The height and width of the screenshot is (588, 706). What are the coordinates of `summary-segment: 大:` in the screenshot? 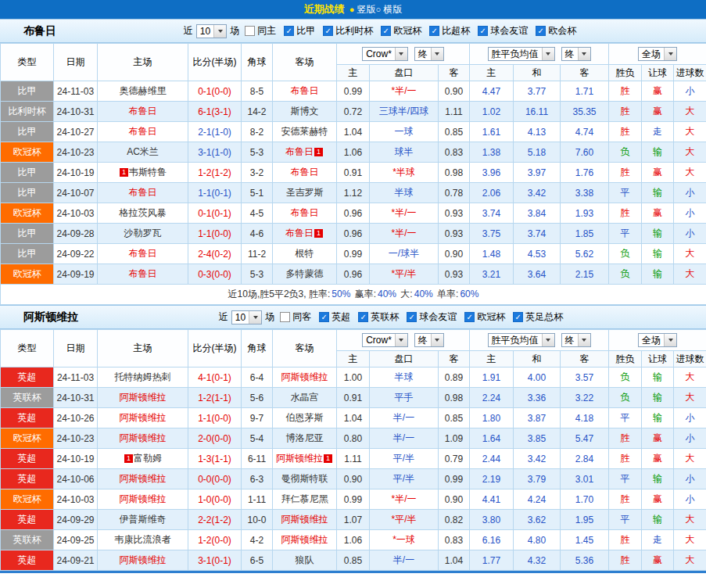 It's located at (405, 294).